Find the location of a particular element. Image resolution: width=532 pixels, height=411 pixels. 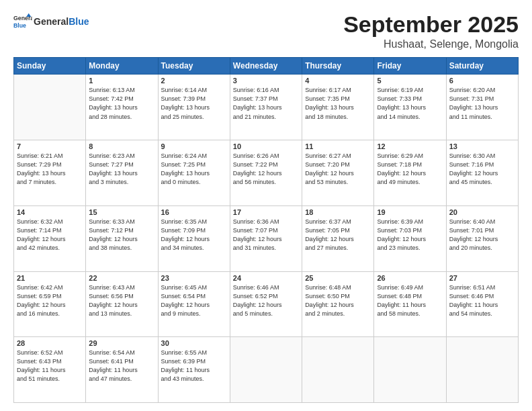

day-info: Sunrise: 6:37 AMSunset: 7:05 PMDaylight:… is located at coordinates (338, 235).